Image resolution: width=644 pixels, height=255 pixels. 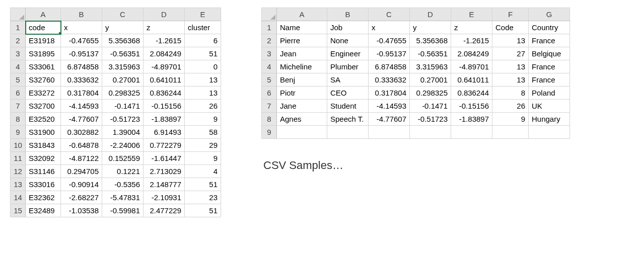 I want to click on cell: S32700, so click(x=43, y=106).